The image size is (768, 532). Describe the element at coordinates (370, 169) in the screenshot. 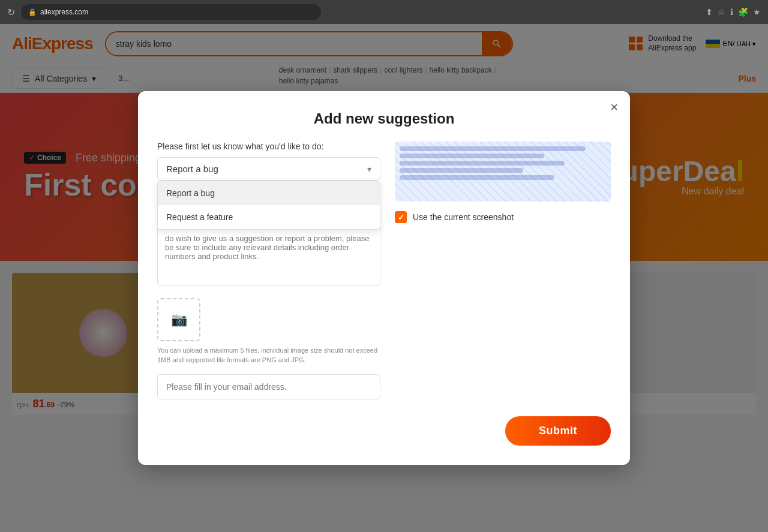

I see `chevron-down-icon: ▾` at that location.